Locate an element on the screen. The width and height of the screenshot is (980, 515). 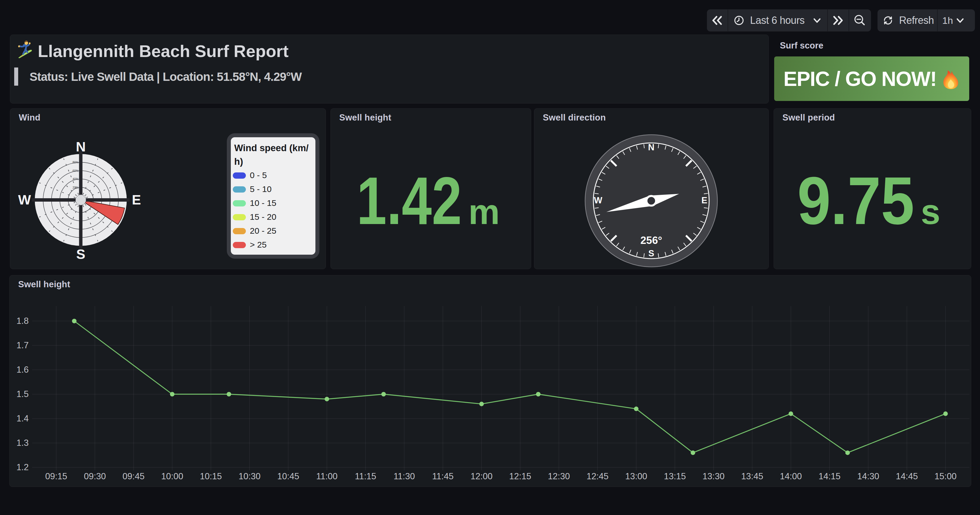
svg-text: 09:30 is located at coordinates (95, 476).